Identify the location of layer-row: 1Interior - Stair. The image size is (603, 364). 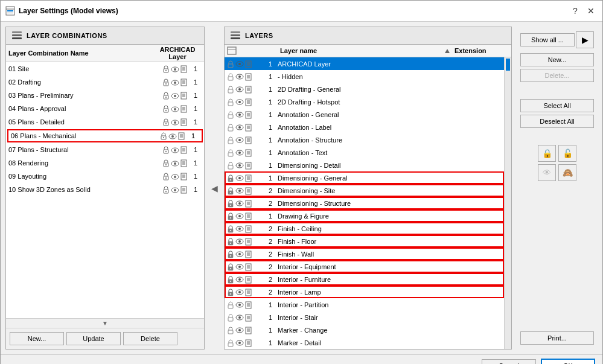
(365, 318).